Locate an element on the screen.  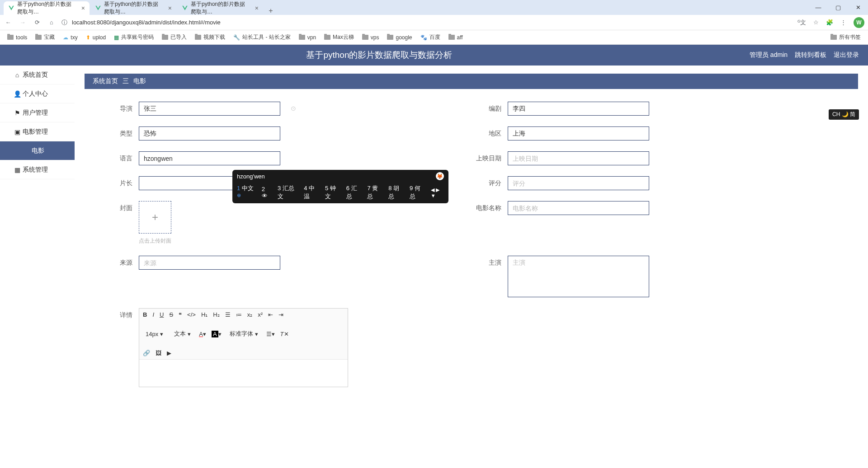
home-button: ⌂ is located at coordinates (52, 23).